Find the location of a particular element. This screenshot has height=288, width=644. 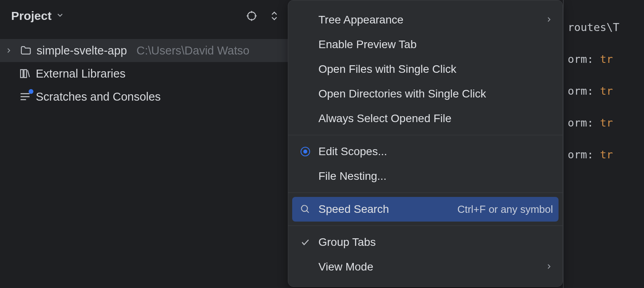

locate-icon is located at coordinates (252, 16).